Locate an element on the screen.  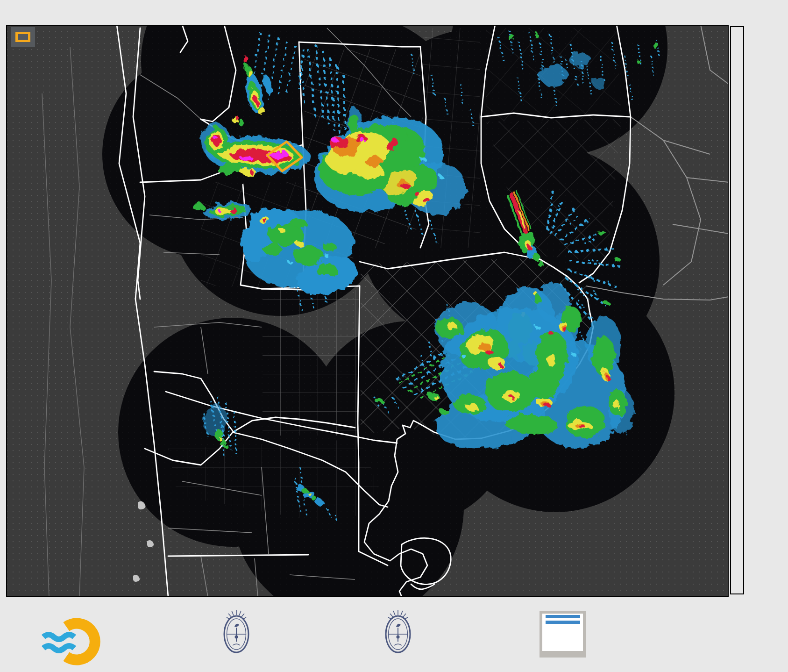
defensa-coat-icon is located at coordinates (236, 631).